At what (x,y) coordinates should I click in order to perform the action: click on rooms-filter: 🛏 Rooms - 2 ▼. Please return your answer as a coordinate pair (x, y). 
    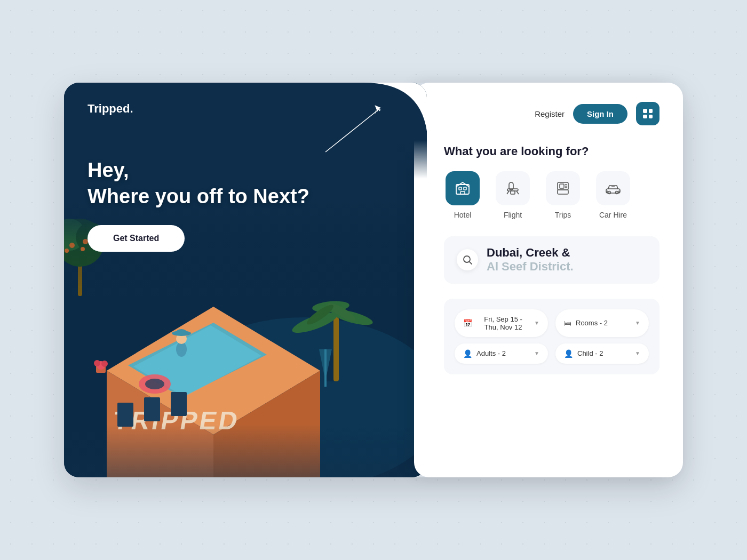
    Looking at the image, I should click on (602, 323).